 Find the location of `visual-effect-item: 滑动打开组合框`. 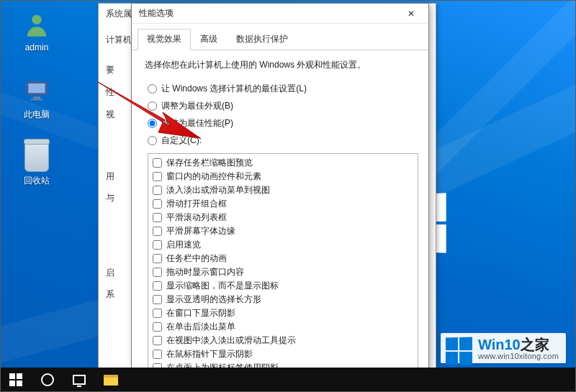

visual-effect-item: 滑动打开组合框 is located at coordinates (283, 204).